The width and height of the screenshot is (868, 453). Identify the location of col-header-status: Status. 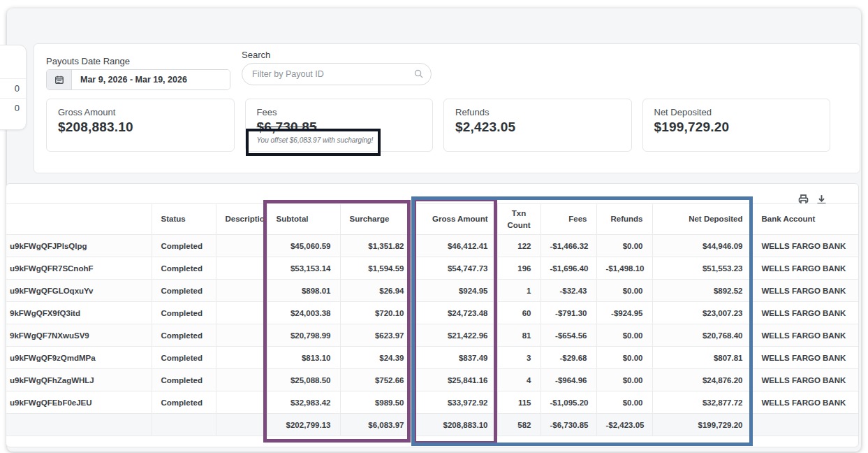
(184, 220).